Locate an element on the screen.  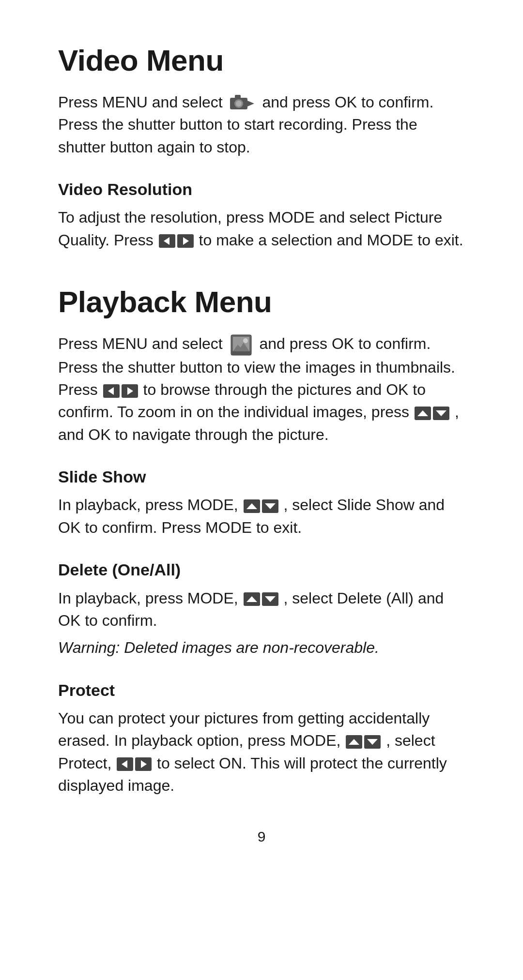
delete-text: In playback, press MODE, , select Delete… is located at coordinates (262, 610).